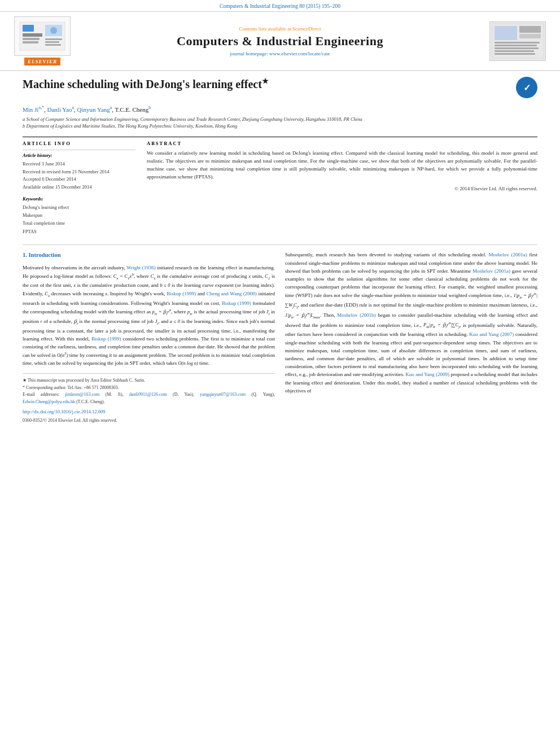  Describe the element at coordinates (307, 29) in the screenshot. I see `sciencedirect-link-text: ScienceDirect` at that location.